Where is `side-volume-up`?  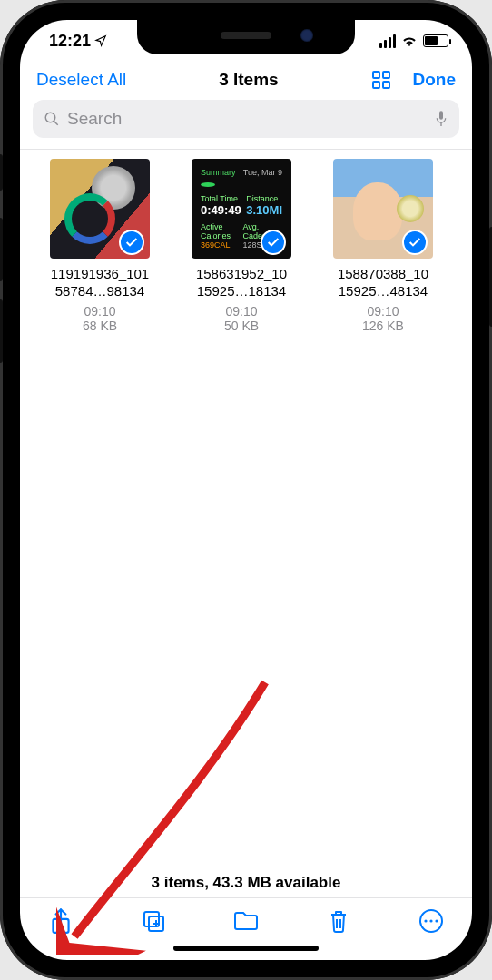 side-volume-up is located at coordinates (2, 250).